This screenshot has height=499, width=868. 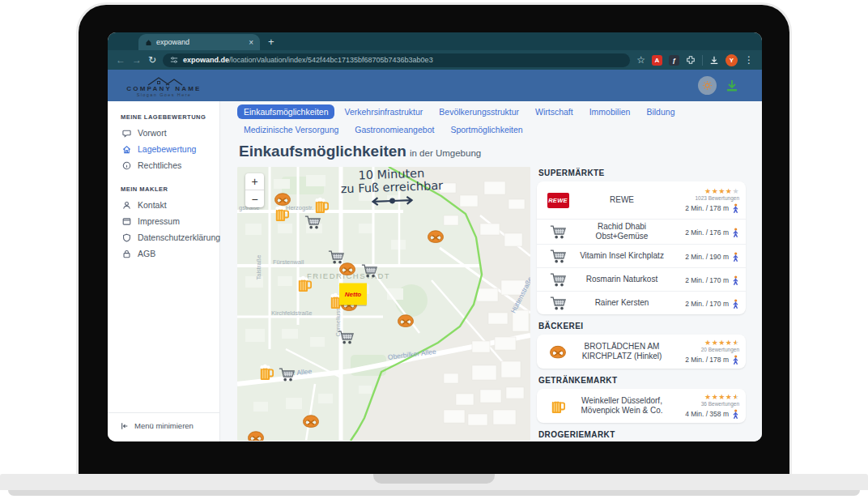 I want to click on sidebar-item-rechtliches: Rechtliches, so click(x=164, y=165).